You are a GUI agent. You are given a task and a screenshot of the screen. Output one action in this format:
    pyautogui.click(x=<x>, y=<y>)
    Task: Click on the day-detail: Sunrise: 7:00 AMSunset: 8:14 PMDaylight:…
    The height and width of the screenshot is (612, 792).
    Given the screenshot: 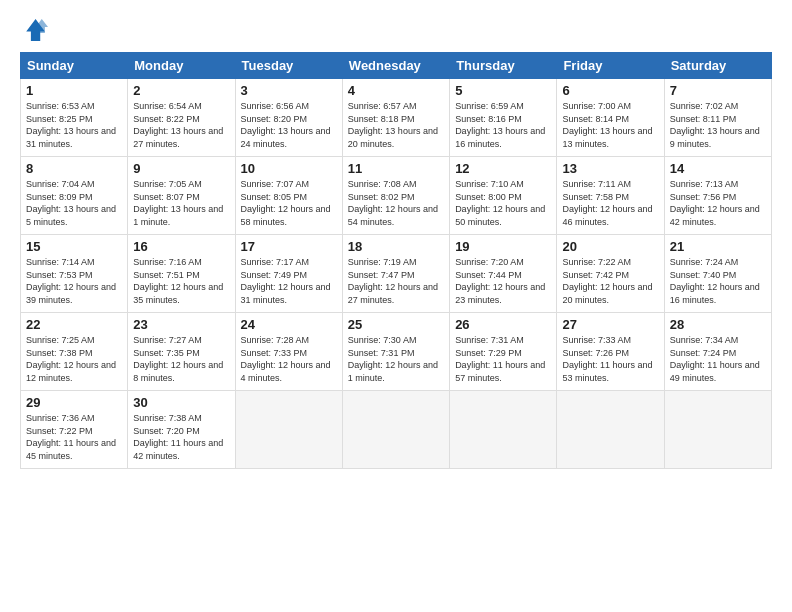 What is the action you would take?
    pyautogui.click(x=607, y=125)
    